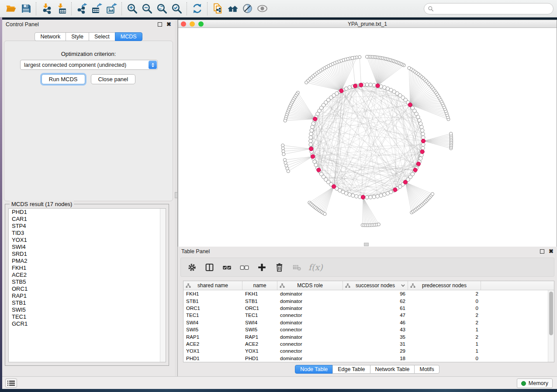 This screenshot has height=392, width=557. What do you see at coordinates (376, 285) in the screenshot?
I see `column-header-successor-nodes: successor nodes` at bounding box center [376, 285].